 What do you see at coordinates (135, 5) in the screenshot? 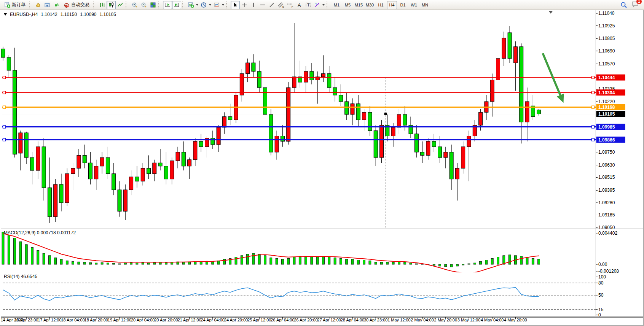
I see `zoom-in-button` at bounding box center [135, 5].